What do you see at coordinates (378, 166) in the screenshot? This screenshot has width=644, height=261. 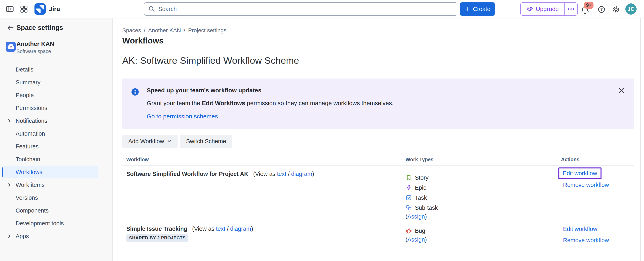 I see `table-header-divider` at bounding box center [378, 166].